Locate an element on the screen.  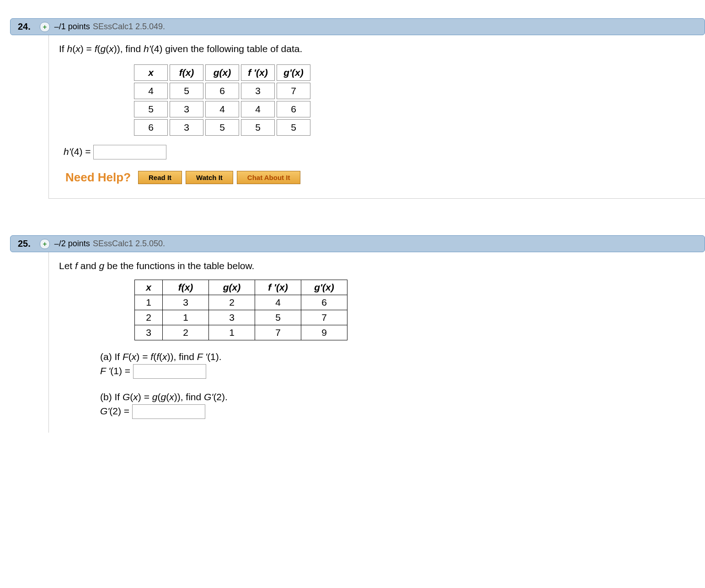
watch-it-button: Watch It is located at coordinates (209, 177).